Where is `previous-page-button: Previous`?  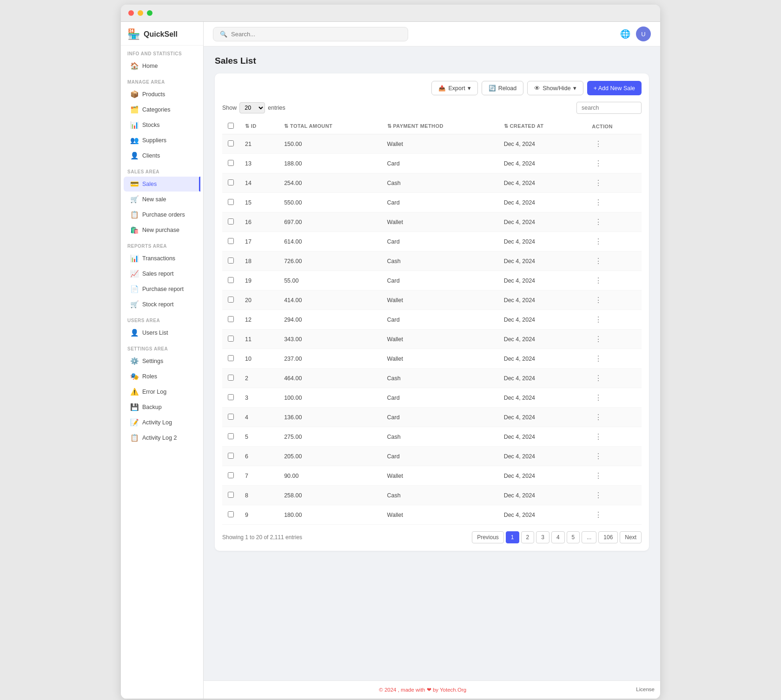 previous-page-button: Previous is located at coordinates (488, 537).